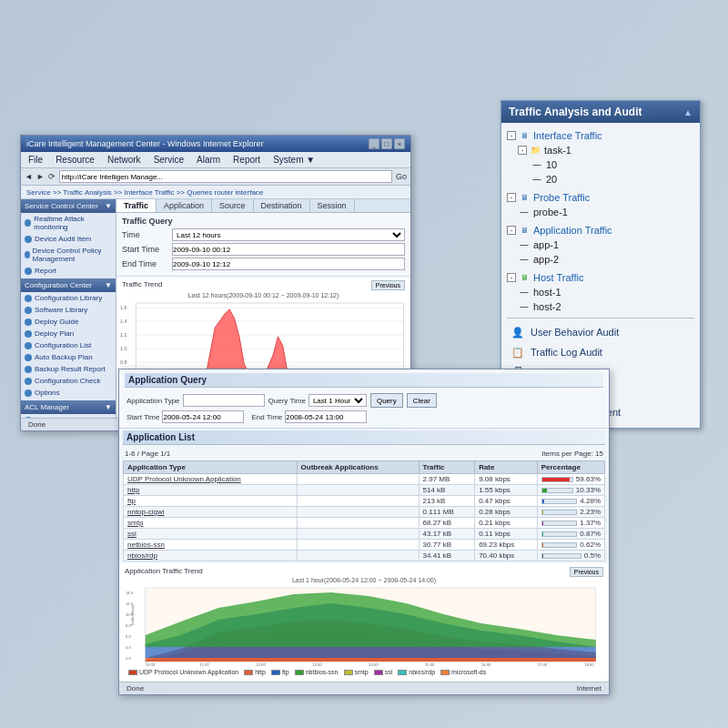 This screenshot has width=728, height=728. Describe the element at coordinates (317, 664) in the screenshot. I see `svg-text: 13:00` at that location.